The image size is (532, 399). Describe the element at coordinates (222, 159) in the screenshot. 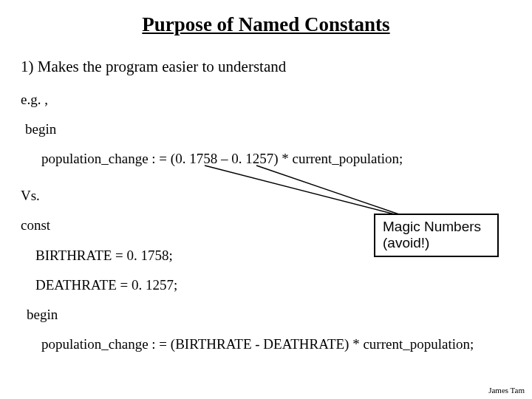

I see `code-line-1: population_change : = (0. 1758 – 0. 1257…` at that location.